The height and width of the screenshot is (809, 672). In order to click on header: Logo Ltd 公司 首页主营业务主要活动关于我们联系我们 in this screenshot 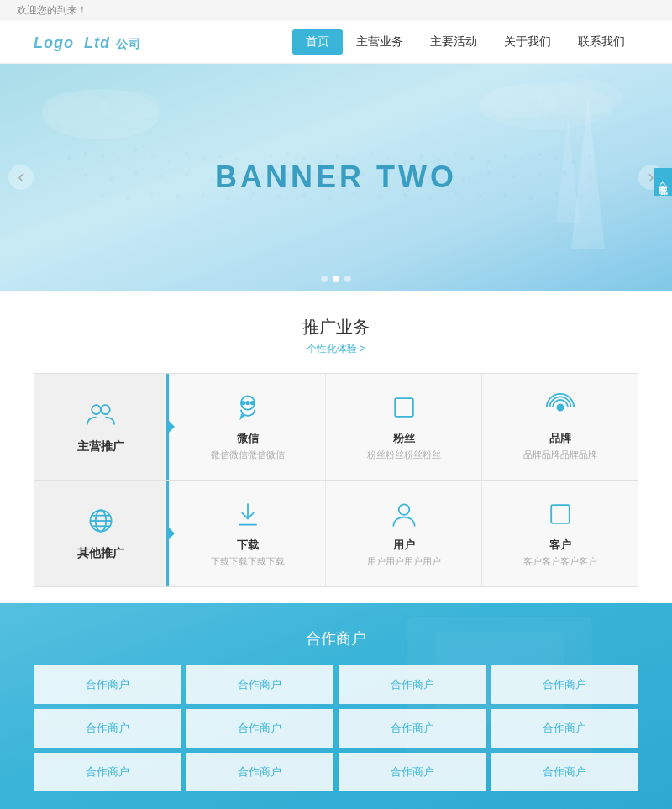, I will do `click(336, 42)`.